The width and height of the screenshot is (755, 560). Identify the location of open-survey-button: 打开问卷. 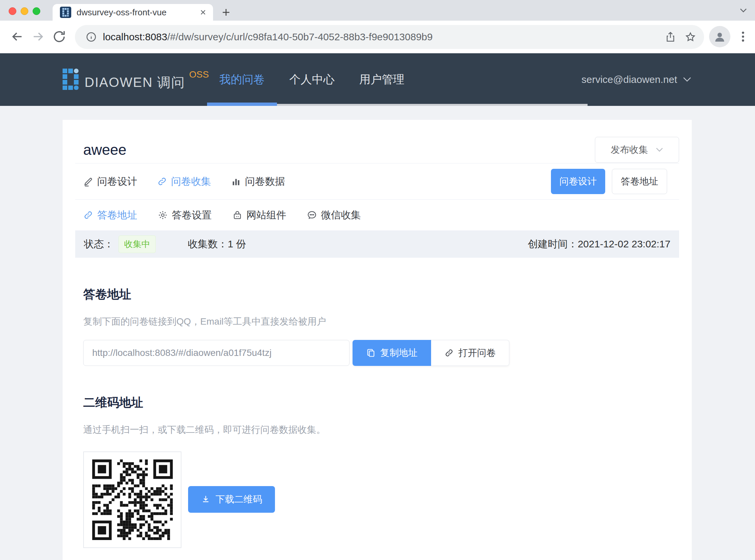
(470, 353).